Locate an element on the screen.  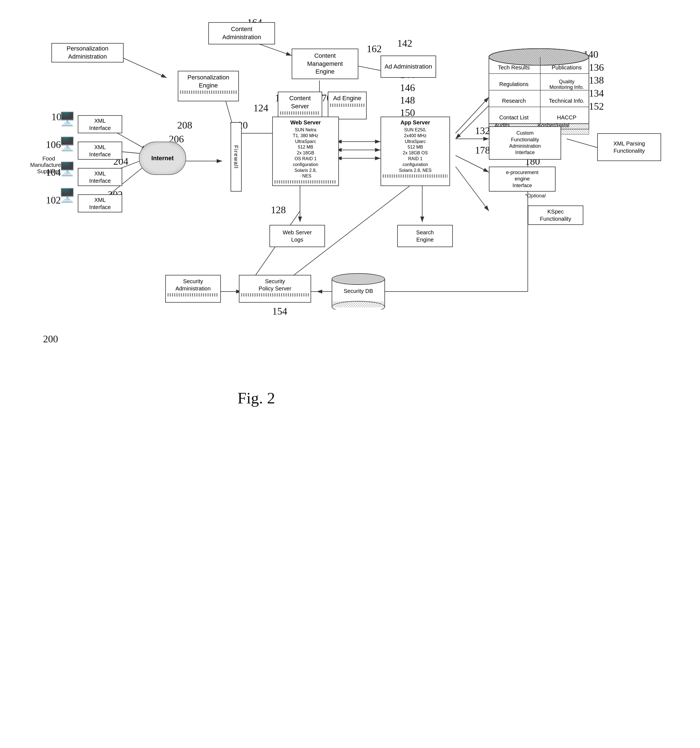
firewall-label: Firewall is located at coordinates (236, 157).